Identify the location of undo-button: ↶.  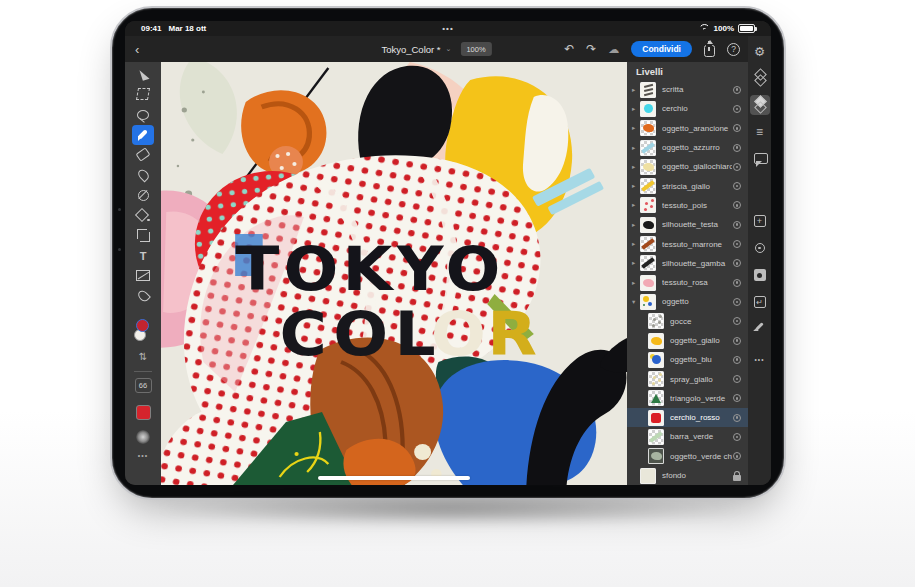
(569, 49).